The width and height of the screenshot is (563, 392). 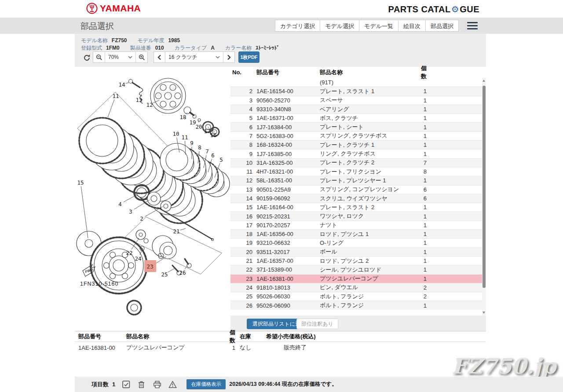 I want to click on table-scrollbar, so click(x=484, y=197).